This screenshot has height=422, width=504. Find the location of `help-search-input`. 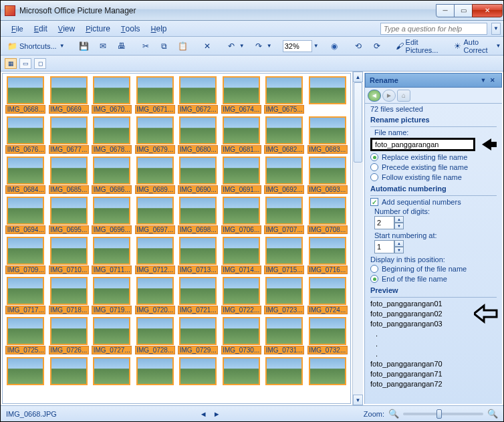

help-search-input is located at coordinates (434, 29).